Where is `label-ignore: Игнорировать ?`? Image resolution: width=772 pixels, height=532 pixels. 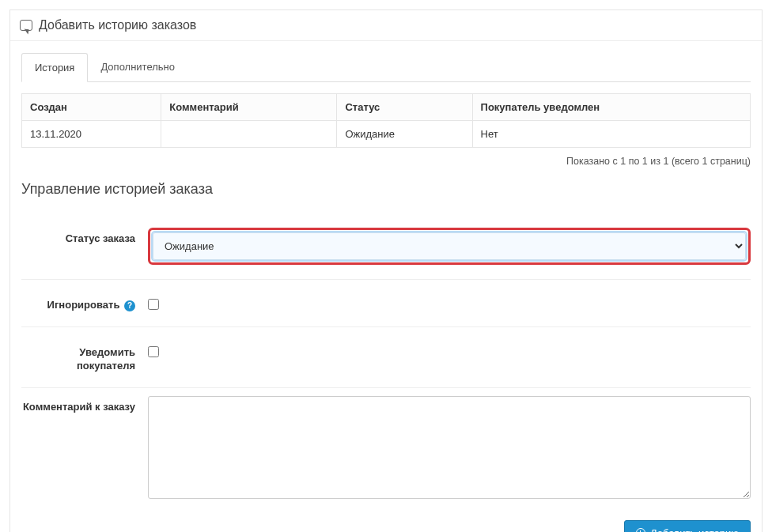 label-ignore: Игнорировать ? is located at coordinates (85, 304).